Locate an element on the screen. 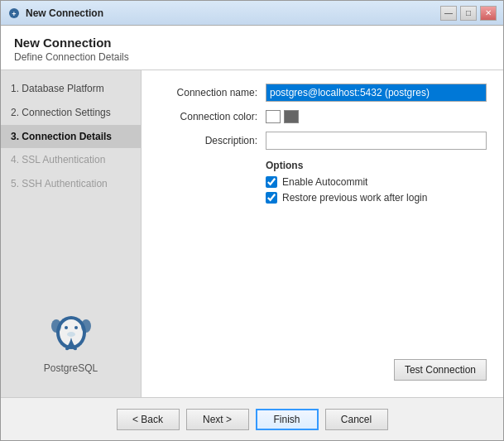 Image resolution: width=504 pixels, height=441 pixels. test-connection-button: Test Connection is located at coordinates (440, 370).